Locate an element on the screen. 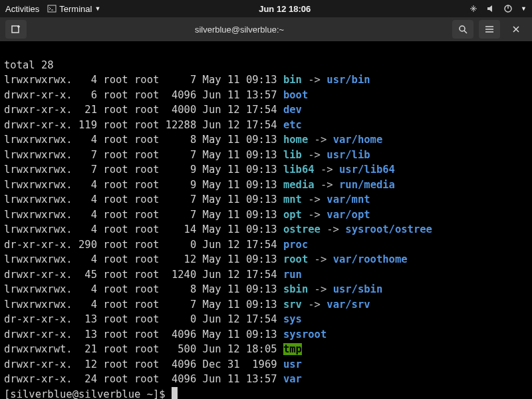  new-tab-icon is located at coordinates (16, 29).